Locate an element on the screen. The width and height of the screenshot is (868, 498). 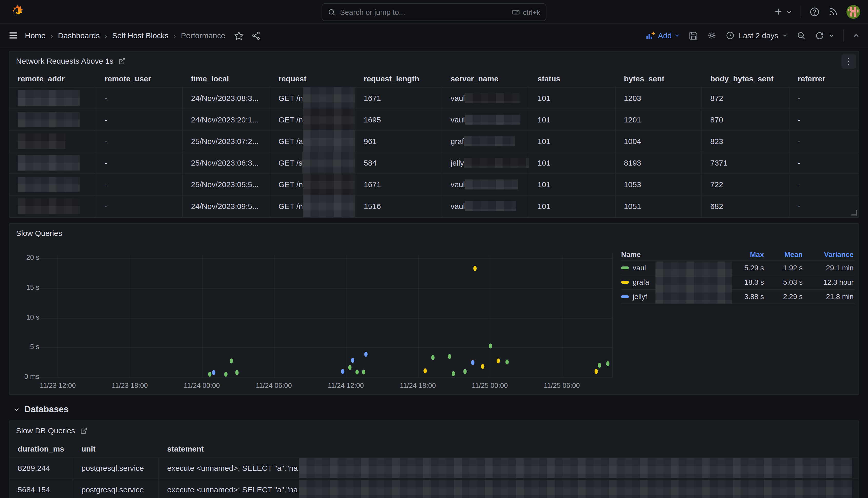
cell-statement: execute <unnamed>: SELECT "a"."na is located at coordinates (508, 488).